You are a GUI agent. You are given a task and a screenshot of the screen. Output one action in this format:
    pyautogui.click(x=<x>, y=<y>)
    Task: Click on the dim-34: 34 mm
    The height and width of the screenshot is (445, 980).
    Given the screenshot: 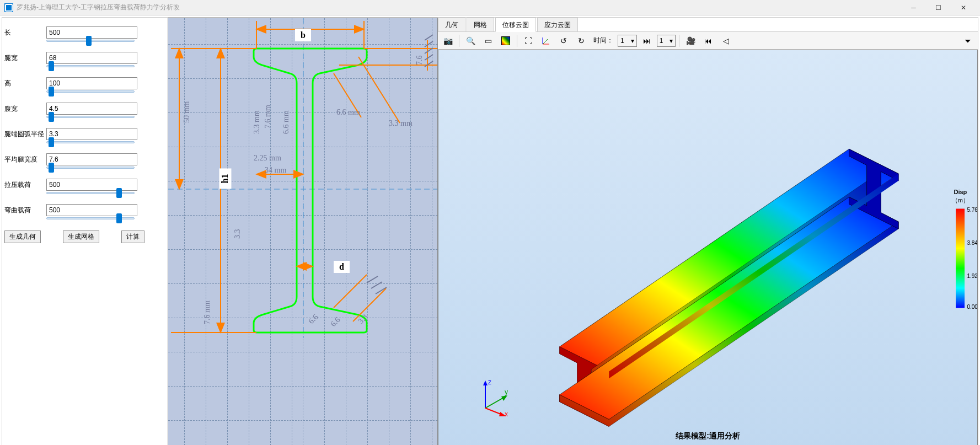 What is the action you would take?
    pyautogui.click(x=276, y=170)
    